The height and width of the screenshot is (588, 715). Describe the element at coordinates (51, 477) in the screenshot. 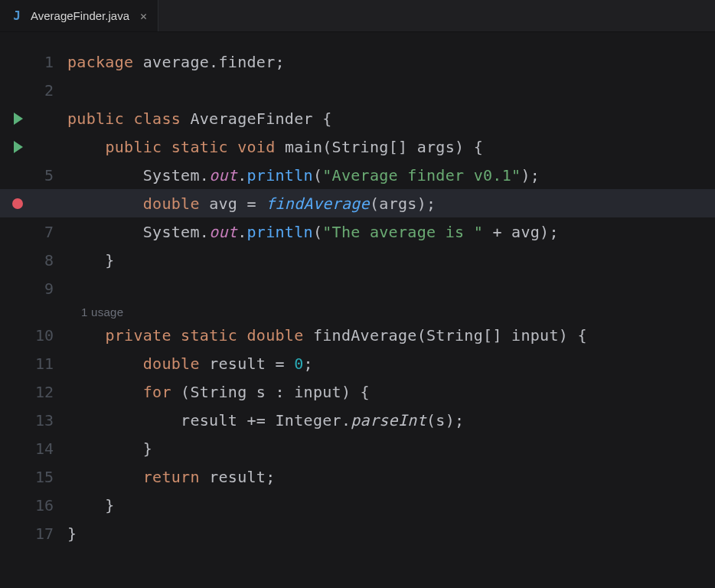

I see `line-number: 15` at that location.